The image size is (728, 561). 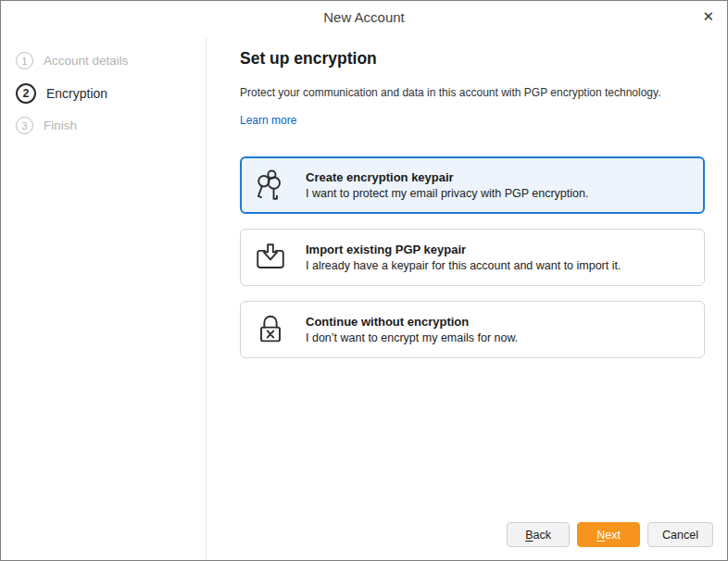 I want to click on cancel-button: Cancel, so click(x=680, y=535).